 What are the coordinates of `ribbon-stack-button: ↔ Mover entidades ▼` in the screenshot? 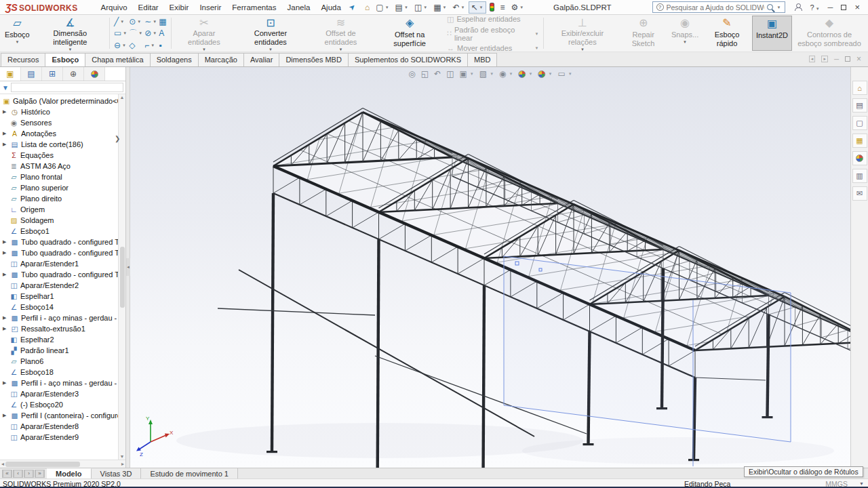 It's located at (493, 48).